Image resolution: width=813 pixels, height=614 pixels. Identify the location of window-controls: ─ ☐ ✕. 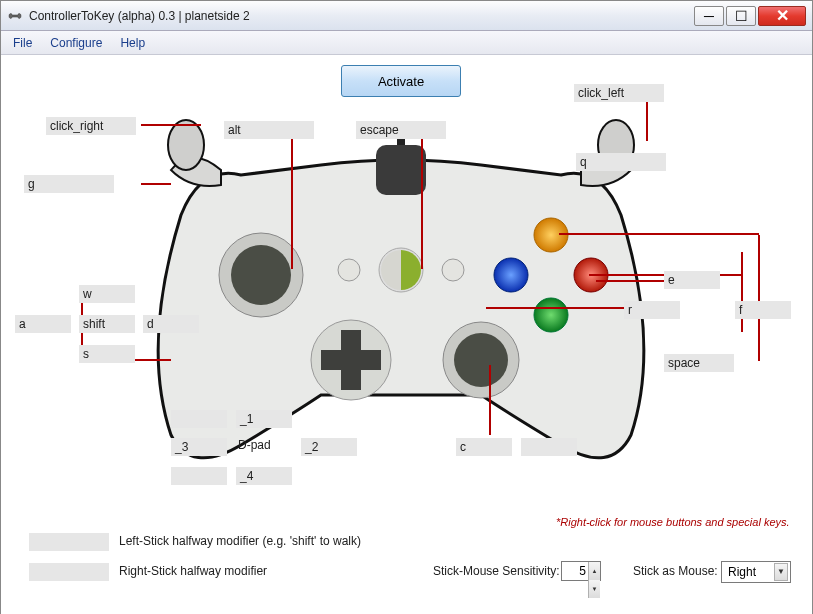
(750, 16).